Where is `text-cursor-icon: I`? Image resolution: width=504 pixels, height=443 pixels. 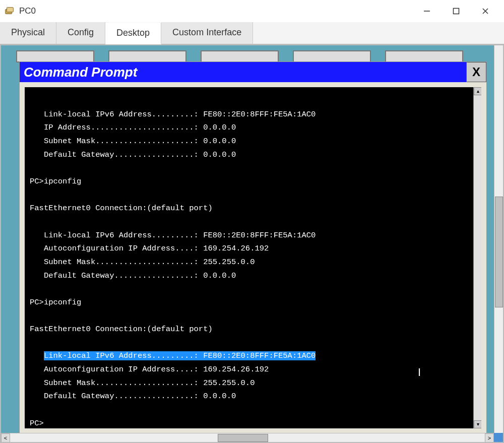
text-cursor-icon: I is located at coordinates (419, 372).